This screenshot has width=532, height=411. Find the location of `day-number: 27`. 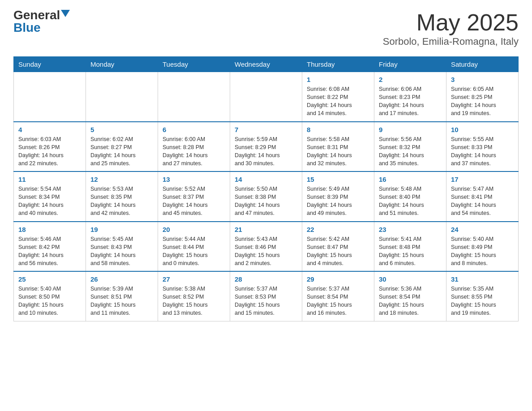

day-number: 27 is located at coordinates (194, 279).